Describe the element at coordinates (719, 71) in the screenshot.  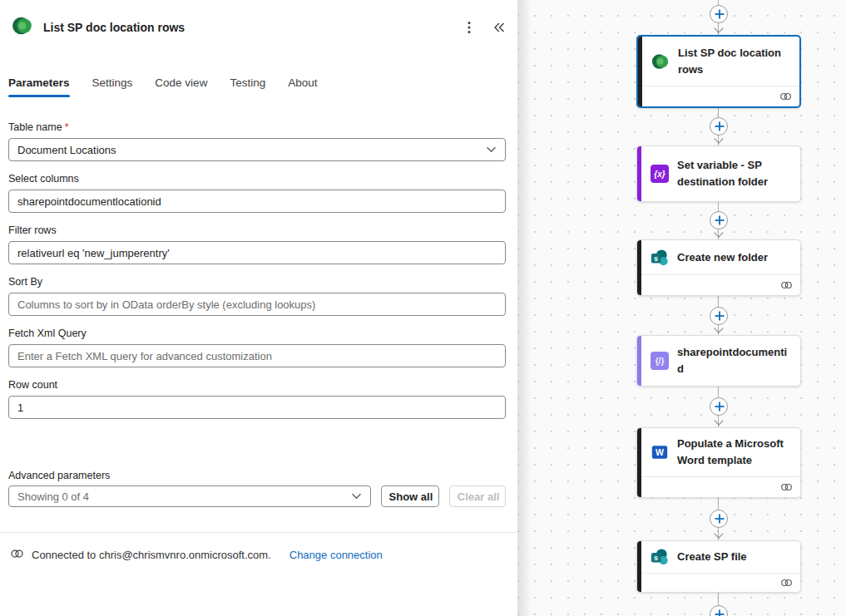
I see `flow-node-list-sp-doc-location-rows: List SP doc location rows` at that location.